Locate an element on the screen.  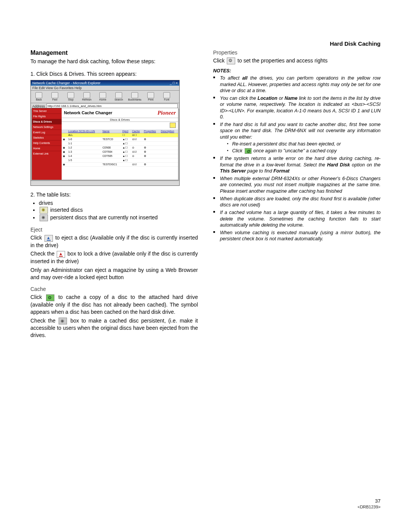
step-1: 1. Click Discs & Drives. This screen app… is located at coordinates (114, 74).